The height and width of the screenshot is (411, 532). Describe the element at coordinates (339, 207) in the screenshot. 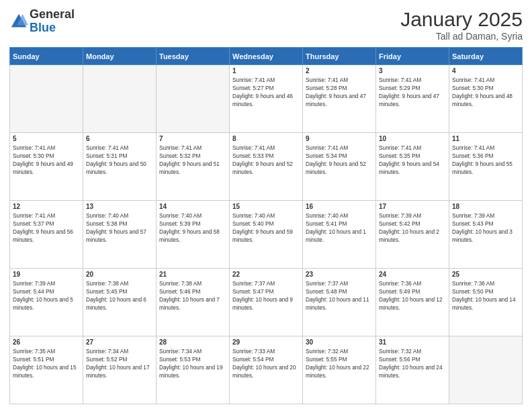

I see `day-number: 16` at that location.